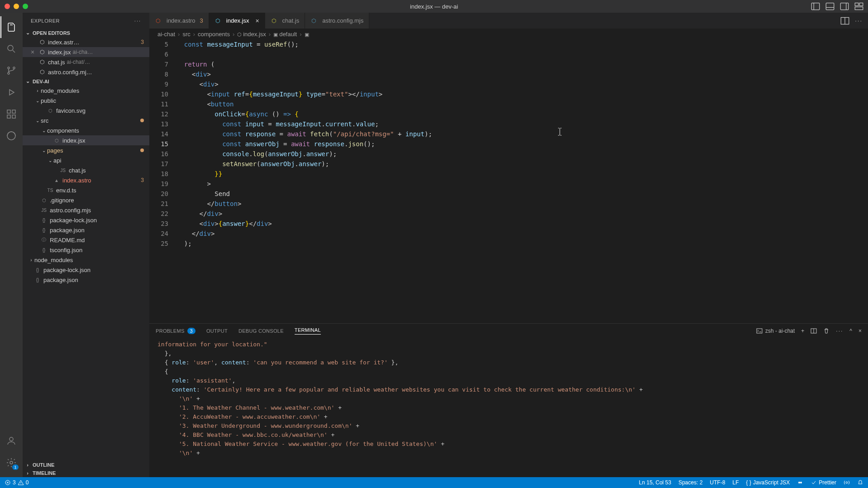  What do you see at coordinates (859, 6) in the screenshot?
I see `layout-customize-icon` at bounding box center [859, 6].